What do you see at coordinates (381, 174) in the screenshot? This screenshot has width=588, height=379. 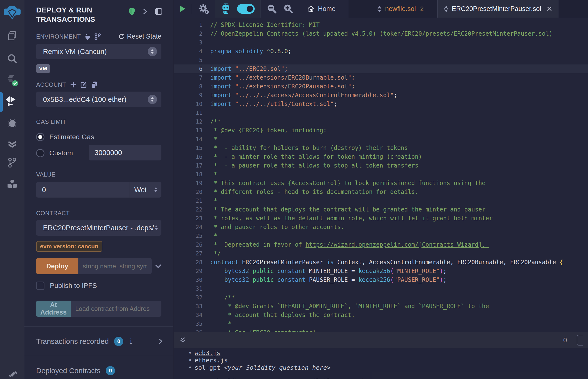 I see `code-line: 18 *` at bounding box center [381, 174].